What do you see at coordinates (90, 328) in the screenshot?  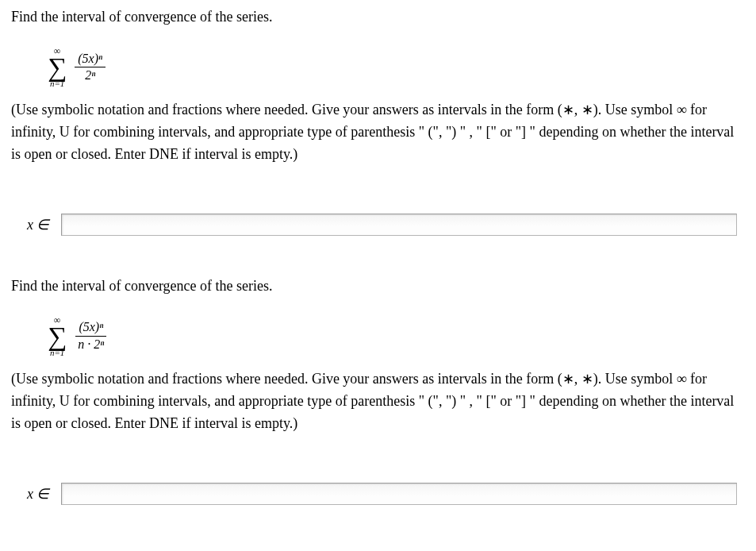 I see `fraction-2-numerator: (5x)ⁿ` at bounding box center [90, 328].